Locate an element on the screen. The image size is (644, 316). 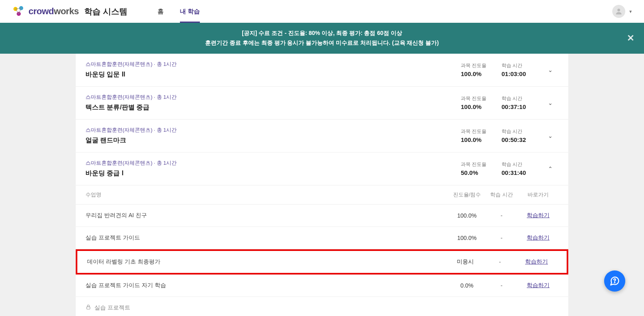
top-nav: crowdworks 학습 시스템 홈 내 학습 ▼ is located at coordinates (322, 11).